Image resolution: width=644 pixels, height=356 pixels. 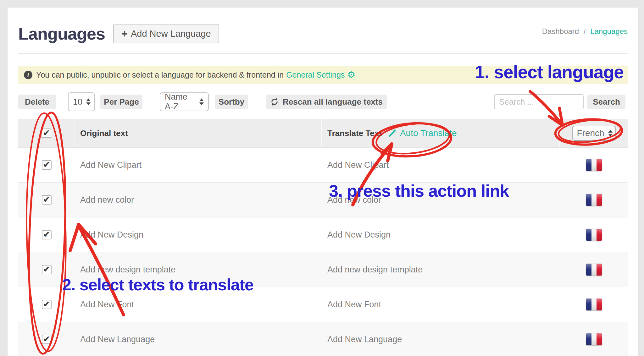 What do you see at coordinates (275, 102) in the screenshot?
I see `refresh-icon` at bounding box center [275, 102].